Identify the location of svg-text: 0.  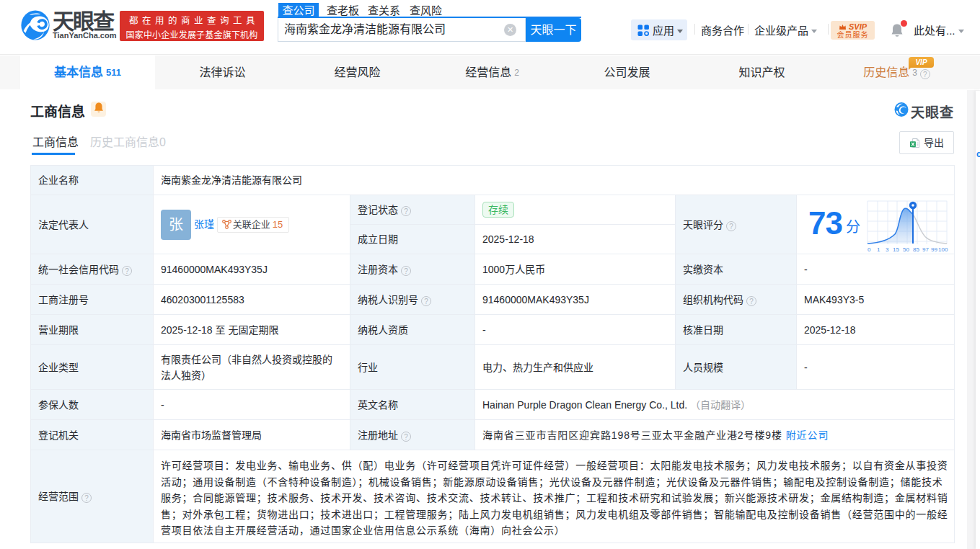
(870, 249).